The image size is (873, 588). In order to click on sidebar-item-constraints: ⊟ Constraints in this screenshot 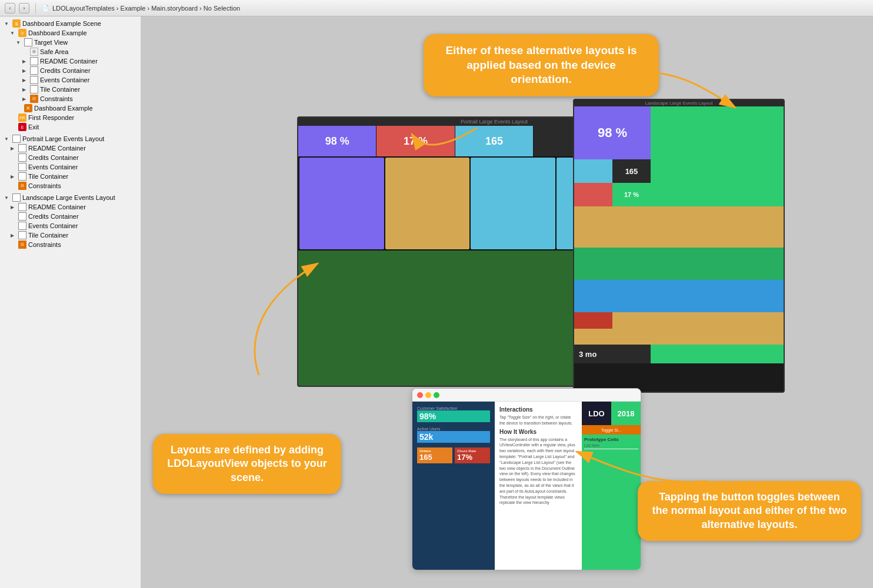, I will do `click(71, 99)`.